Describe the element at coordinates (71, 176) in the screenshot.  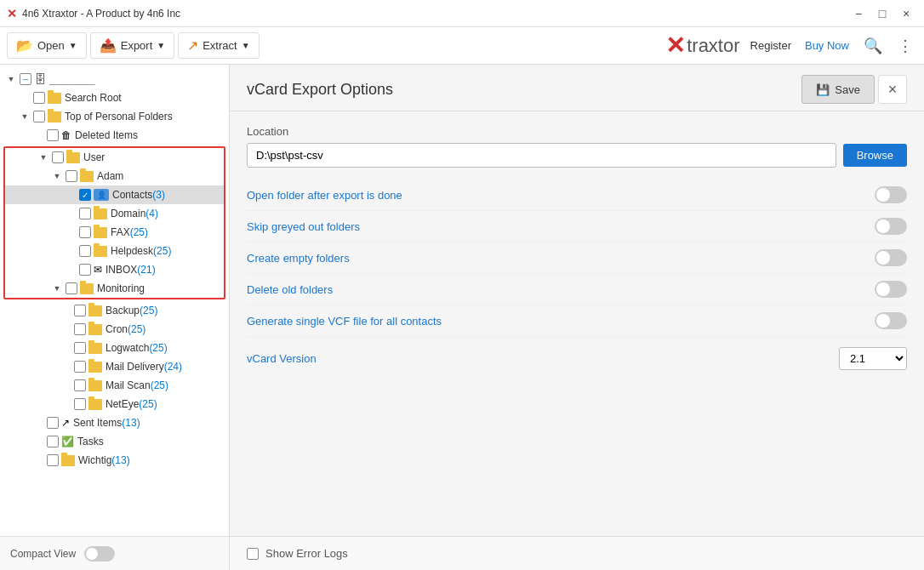
I see `checkbox-adam` at that location.